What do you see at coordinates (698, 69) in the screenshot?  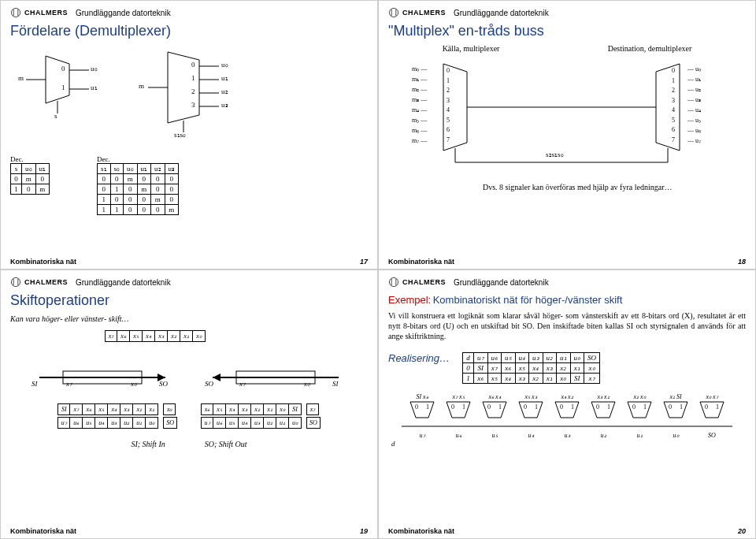 I see `demux-out: u₀` at bounding box center [698, 69].